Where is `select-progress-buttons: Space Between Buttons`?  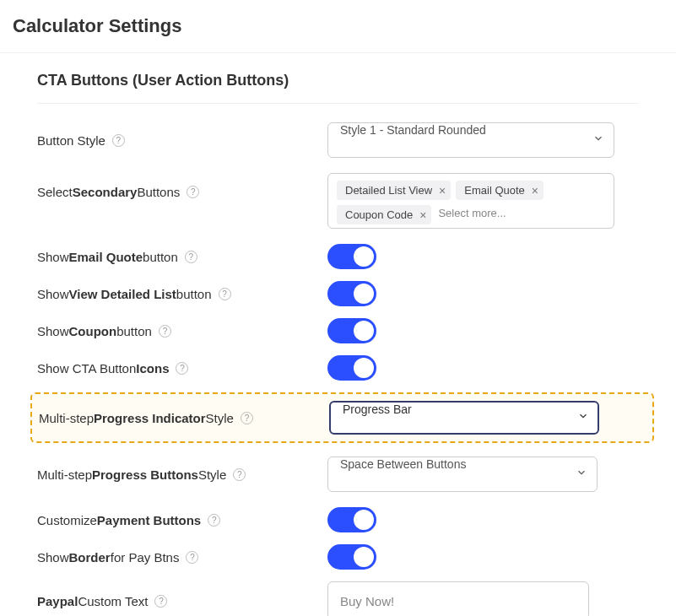
select-progress-buttons: Space Between Buttons is located at coordinates (462, 474).